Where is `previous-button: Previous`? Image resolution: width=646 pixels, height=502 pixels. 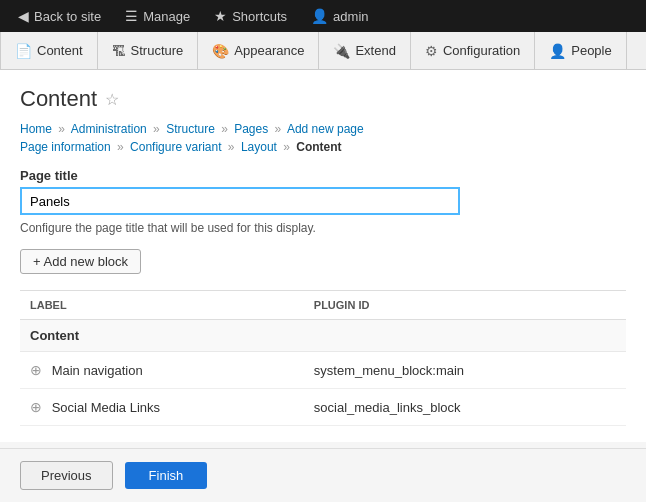 previous-button: Previous is located at coordinates (66, 476).